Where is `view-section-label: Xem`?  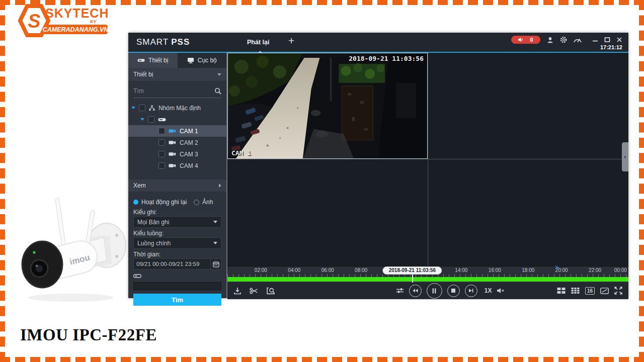
view-section-label: Xem is located at coordinates (140, 186).